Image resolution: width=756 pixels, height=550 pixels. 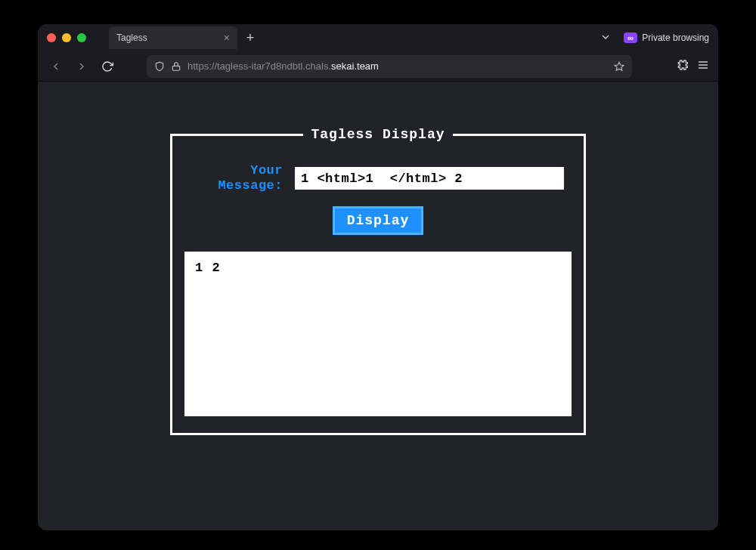 What do you see at coordinates (67, 38) in the screenshot?
I see `minimize-window-button` at bounding box center [67, 38].